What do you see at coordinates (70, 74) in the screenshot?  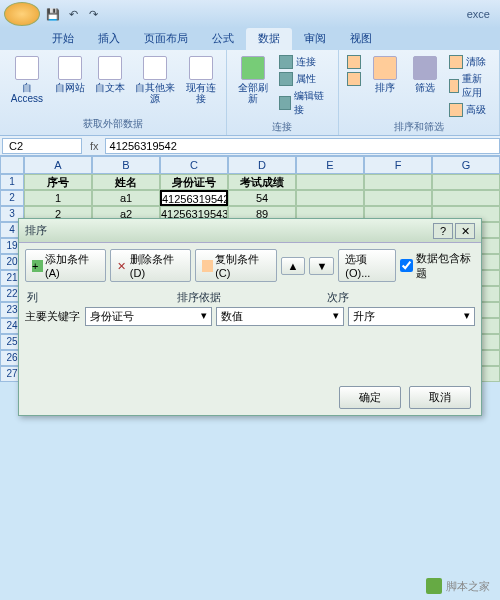 I see `ribbon-button: 自网站` at bounding box center [70, 74].